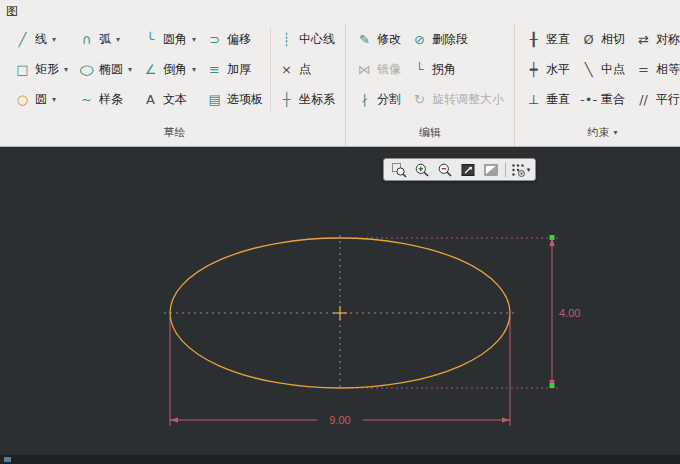  I want to click on divide-button: ∤ 分割, so click(378, 99).